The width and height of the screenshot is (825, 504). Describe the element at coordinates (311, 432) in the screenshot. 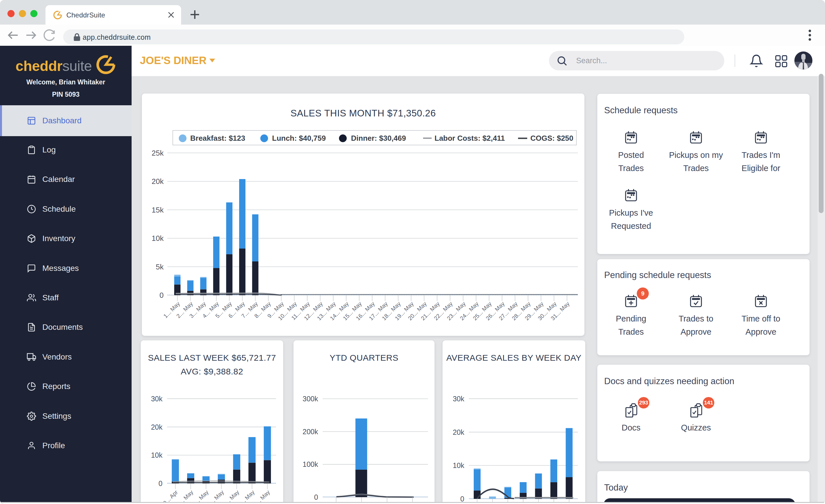

I see `svg-text: 200k` at that location.